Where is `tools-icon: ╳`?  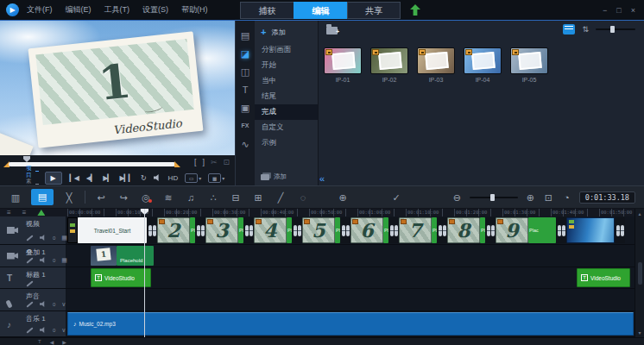 tools-icon: ╳ is located at coordinates (69, 198).